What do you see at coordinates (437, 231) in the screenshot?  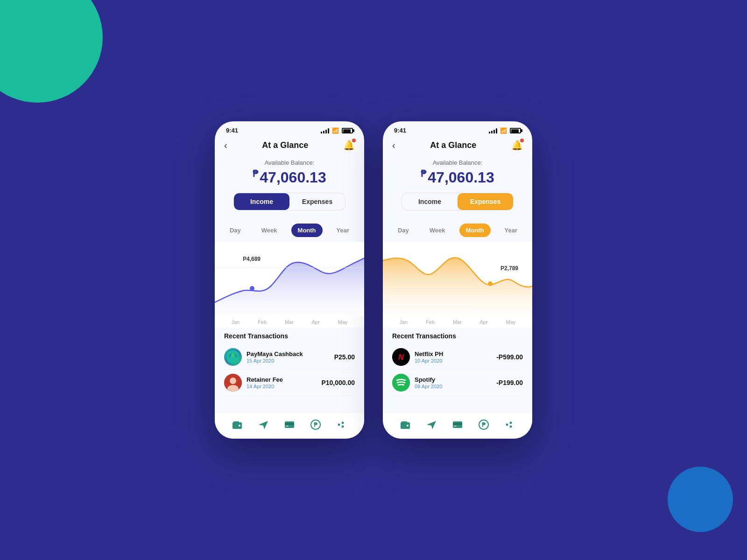 I see `time-tab-week-2: Week` at bounding box center [437, 231].